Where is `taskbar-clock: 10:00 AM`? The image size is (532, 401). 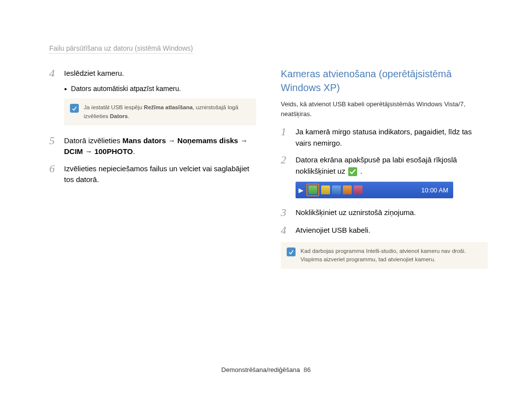 taskbar-clock: 10:00 AM is located at coordinates (435, 190).